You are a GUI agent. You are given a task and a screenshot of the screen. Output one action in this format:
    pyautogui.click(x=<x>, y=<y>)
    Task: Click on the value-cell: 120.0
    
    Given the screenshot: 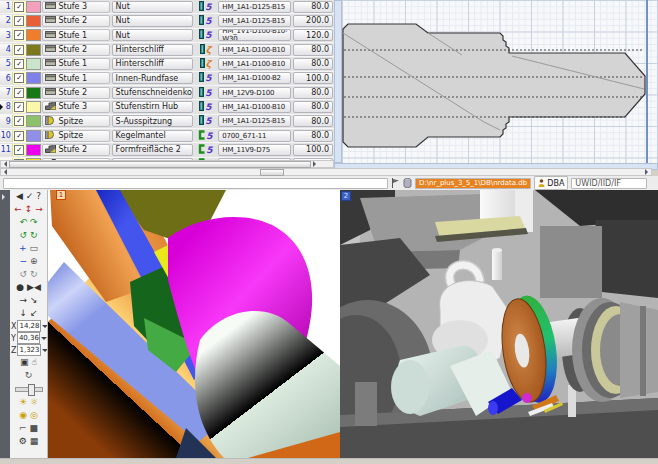 What is the action you would take?
    pyautogui.click(x=313, y=35)
    